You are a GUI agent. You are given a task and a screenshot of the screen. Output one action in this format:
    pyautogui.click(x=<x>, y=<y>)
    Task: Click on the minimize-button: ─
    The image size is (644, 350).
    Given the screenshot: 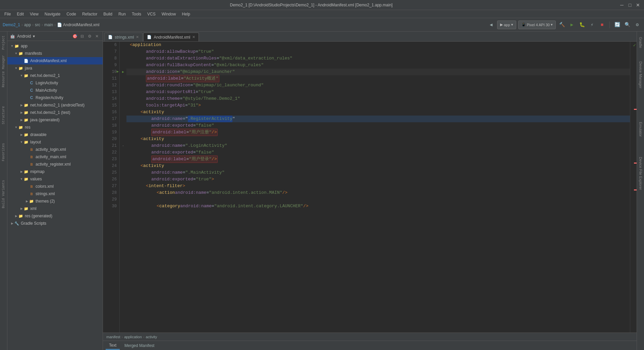 What is the action you would take?
    pyautogui.click(x=622, y=5)
    